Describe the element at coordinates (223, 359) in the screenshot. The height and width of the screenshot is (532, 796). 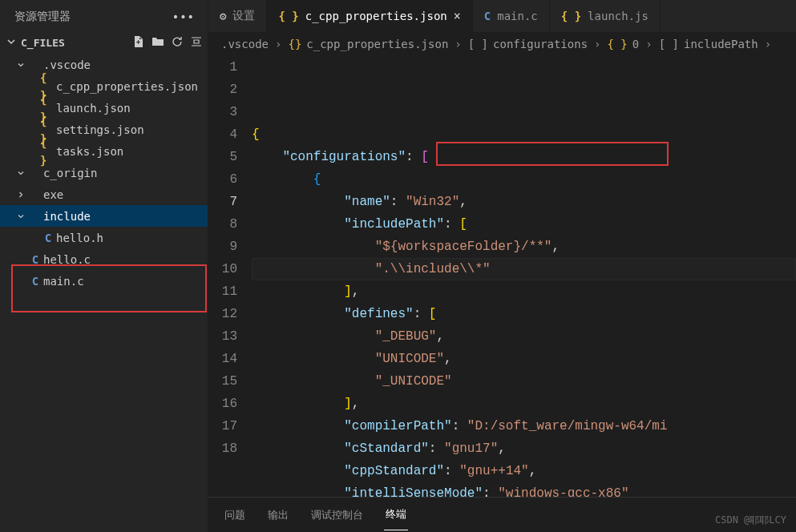
I see `line-number: 14` at that location.